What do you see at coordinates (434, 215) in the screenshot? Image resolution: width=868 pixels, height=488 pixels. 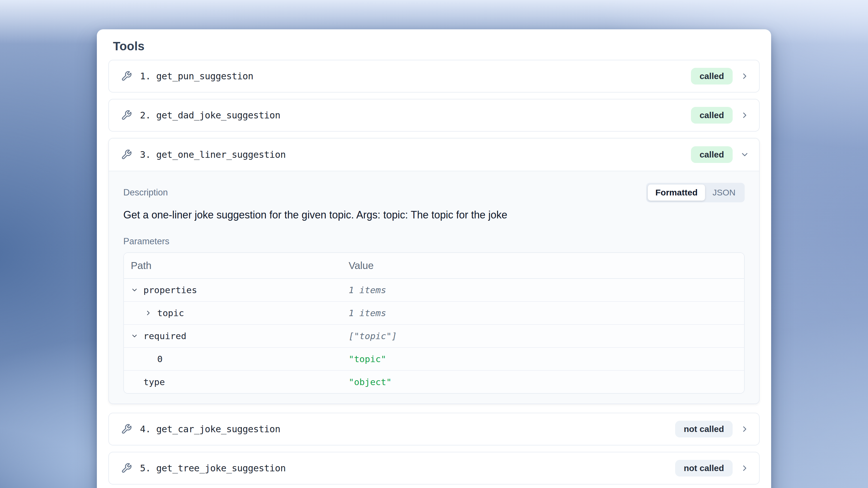 I see `tool-description: Get a one-liner joke suggestion for the …` at bounding box center [434, 215].